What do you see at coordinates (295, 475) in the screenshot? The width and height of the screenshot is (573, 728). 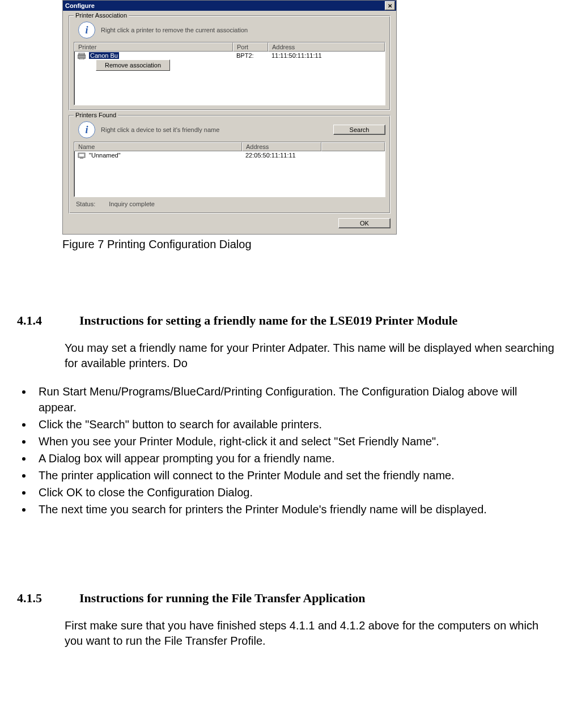 I see `list-item: The printer application will connect to …` at bounding box center [295, 475].